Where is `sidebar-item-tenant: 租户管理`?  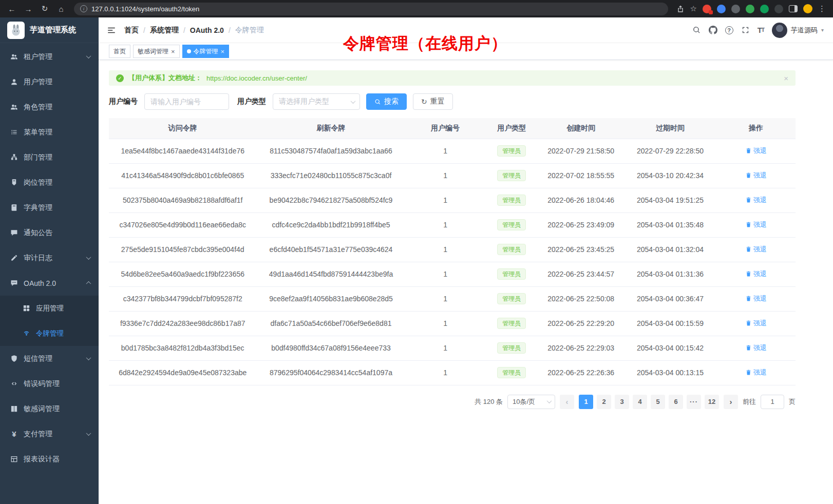
sidebar-item-tenant: 租户管理 is located at coordinates (49, 56).